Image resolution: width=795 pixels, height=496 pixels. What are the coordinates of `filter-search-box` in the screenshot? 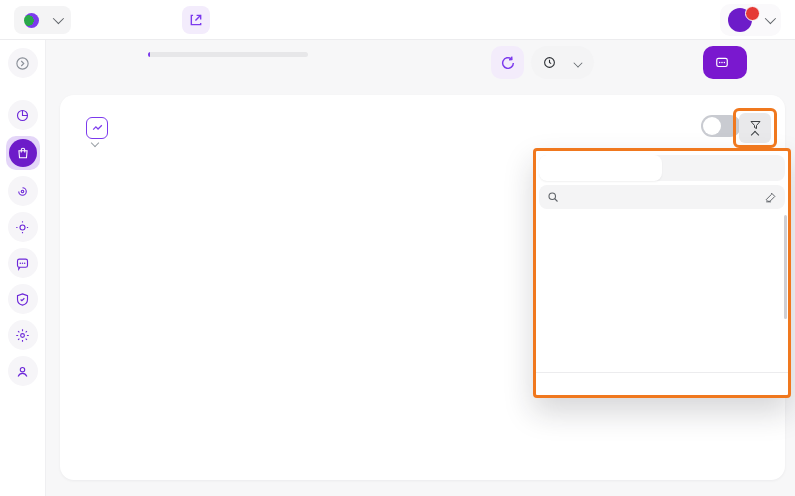 It's located at (662, 197).